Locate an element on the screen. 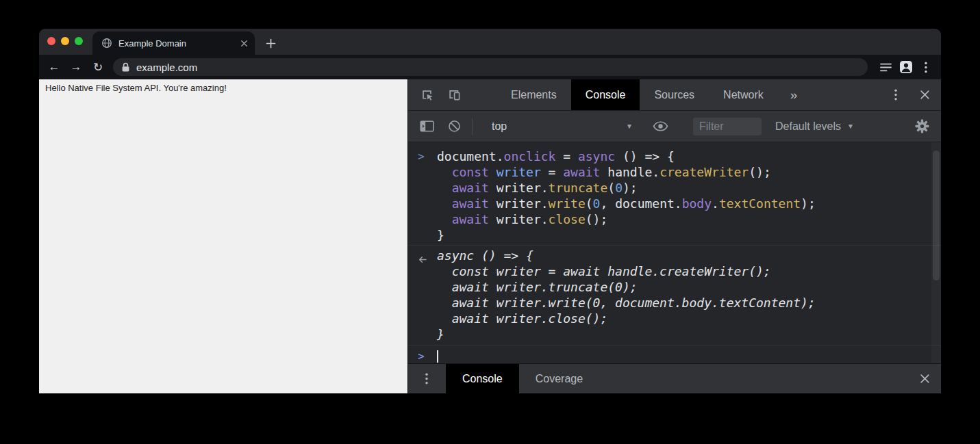 This screenshot has width=980, height=444. browser-tab: Example Domain is located at coordinates (174, 43).